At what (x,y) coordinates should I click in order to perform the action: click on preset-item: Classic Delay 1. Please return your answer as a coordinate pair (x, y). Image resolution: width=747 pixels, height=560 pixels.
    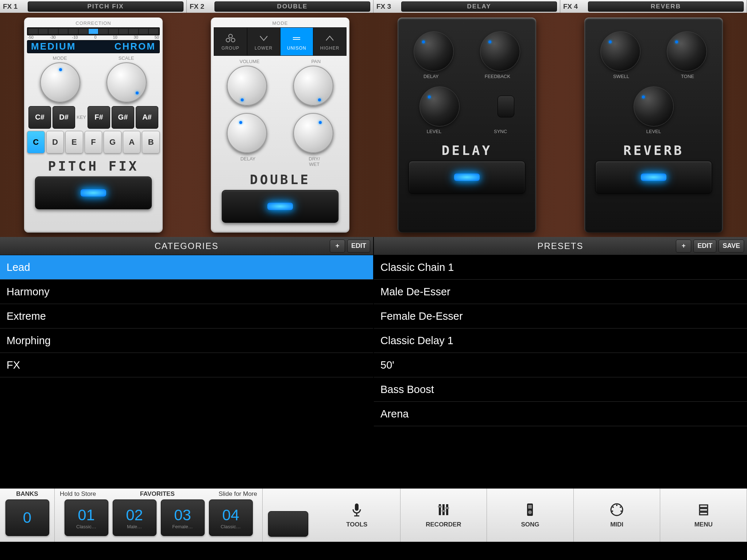
    Looking at the image, I should click on (560, 341).